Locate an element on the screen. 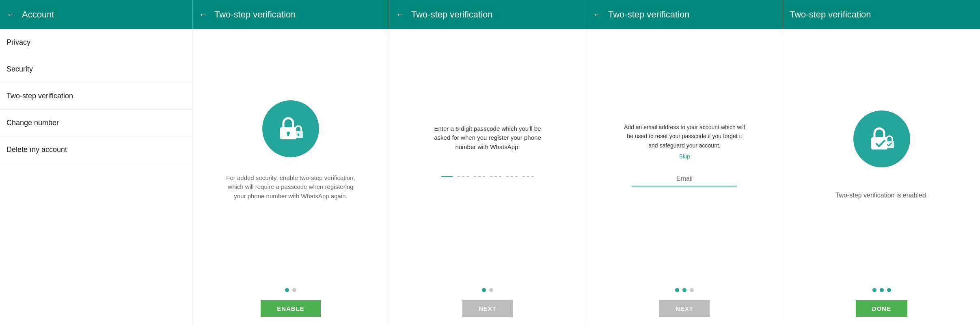 Image resolution: width=980 pixels, height=325 pixels. tsv-enabled-title: Two-step verification is located at coordinates (831, 15).